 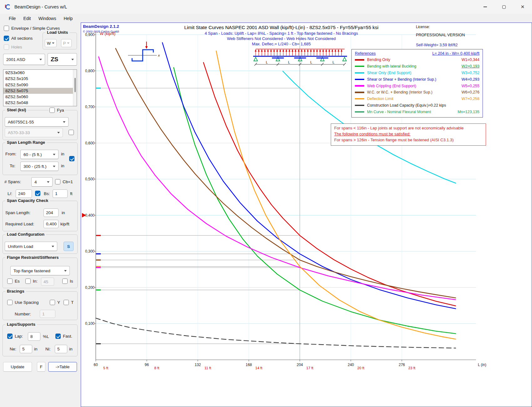 What do you see at coordinates (408, 140) in the screenshot?
I see `warning-line-3: For spans > 126in - Tension flange must …` at bounding box center [408, 140].